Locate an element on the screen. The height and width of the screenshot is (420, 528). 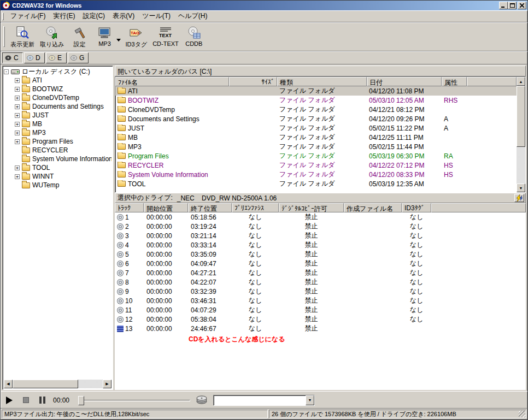
track-select-combobox: ▼ is located at coordinates (264, 400).